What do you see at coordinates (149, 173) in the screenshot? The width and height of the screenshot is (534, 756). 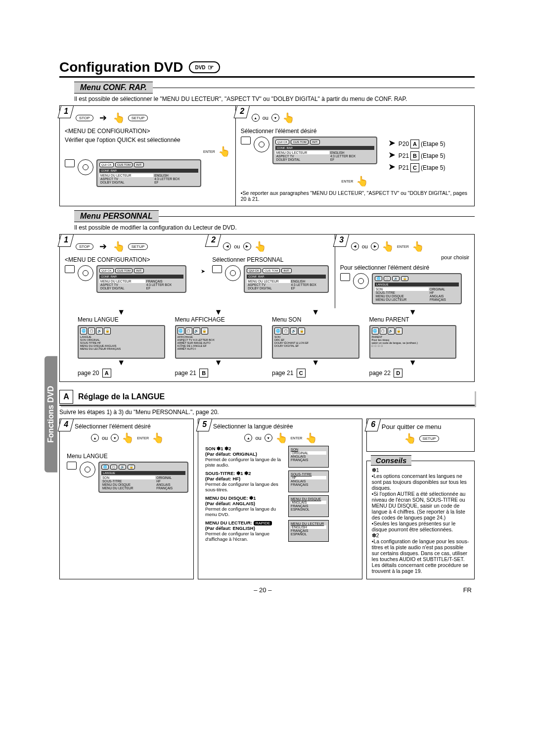 I see `osd-conf-rap: QUI CK CUS TOM INIT. CONF. RAP. MENU DU …` at bounding box center [149, 173].